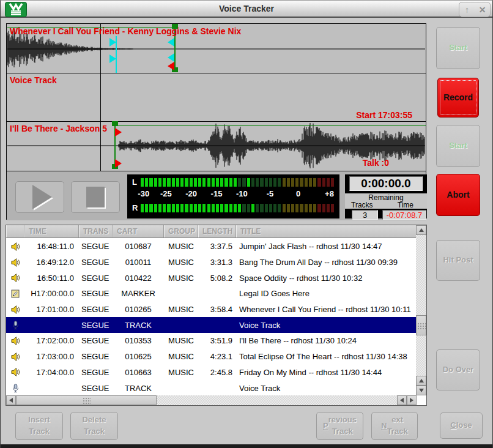 The image size is (493, 448). I want to click on log-row: 17:04:00.0SEGUE010663MUSIC2:45.8Friday O…, so click(212, 373).